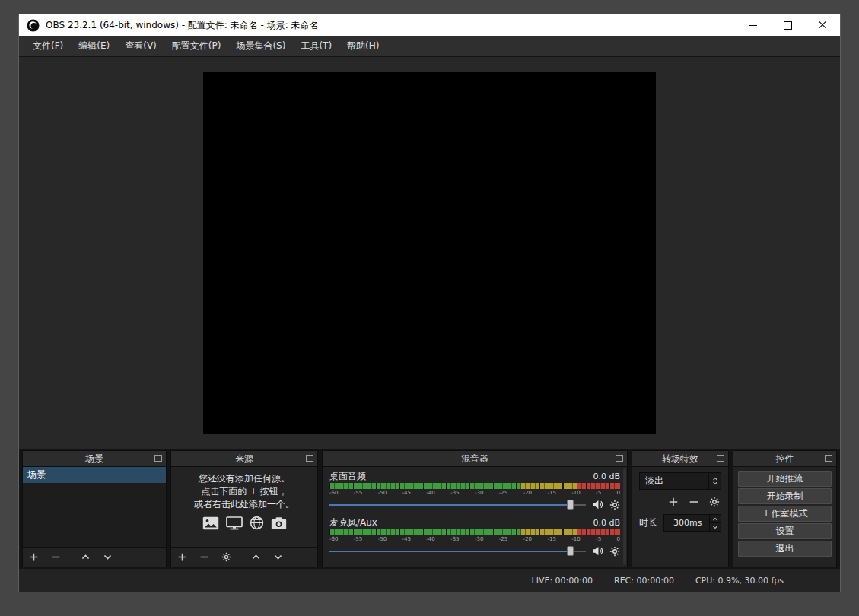 Image resolution: width=859 pixels, height=616 pixels. Describe the element at coordinates (625, 517) in the screenshot. I see `mixer-scrollbar` at that location.